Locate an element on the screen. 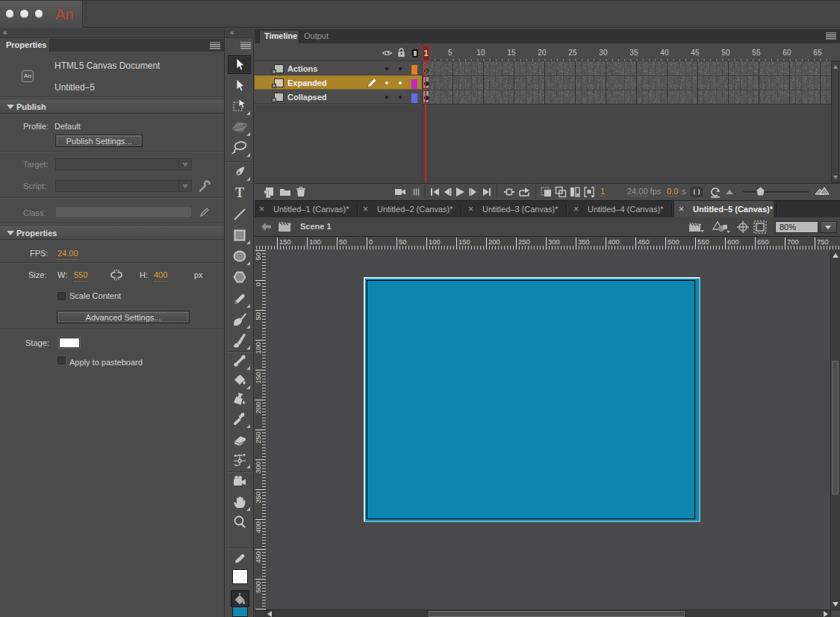 Image resolution: width=840 pixels, height=617 pixels. svg-text: 10 is located at coordinates (481, 52).